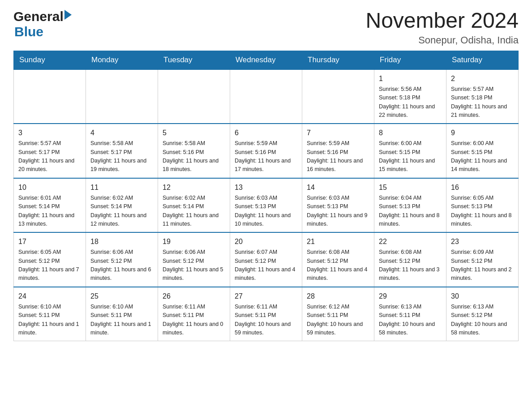 This screenshot has height=411, width=532. I want to click on weekday-header-friday: Friday, so click(410, 60).